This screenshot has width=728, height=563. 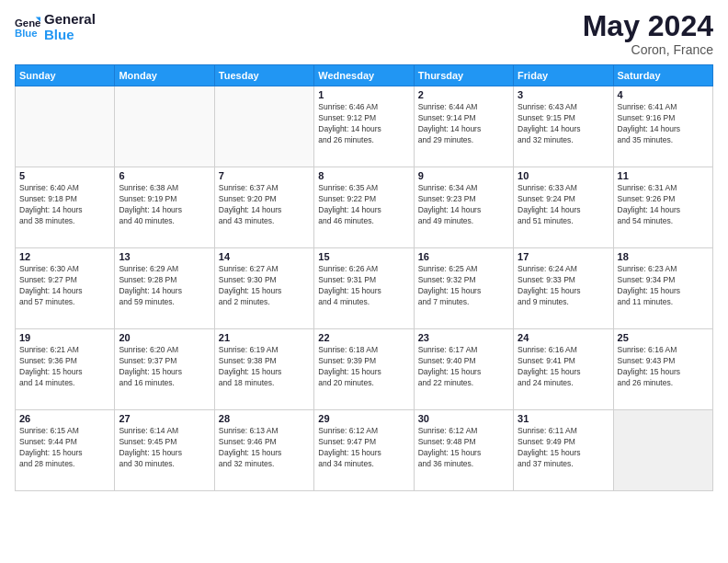 I want to click on day-info: Sunrise: 6:12 AMSunset: 9:47 PMDaylight:…, so click(x=364, y=448).